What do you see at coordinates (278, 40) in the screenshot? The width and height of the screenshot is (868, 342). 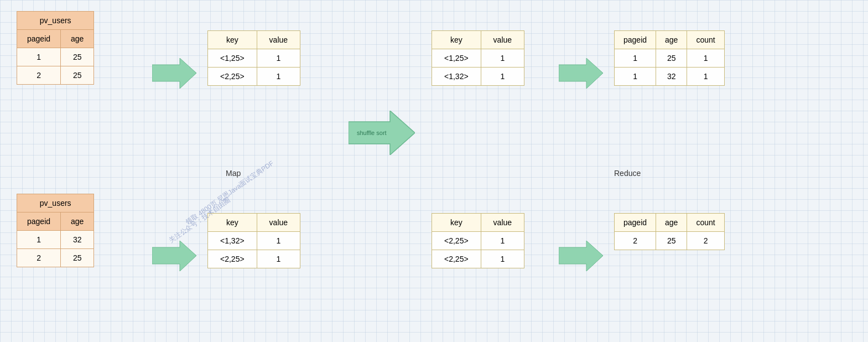 I see `map-top-header-value: value` at bounding box center [278, 40].